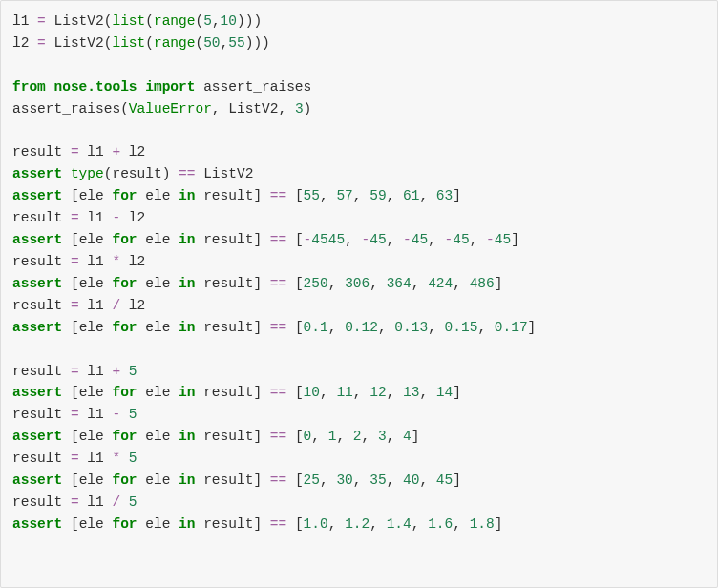 Image resolution: width=718 pixels, height=588 pixels. Describe the element at coordinates (141, 43) in the screenshot. I see `line-2: l2 = ListV2(list(range(50,55)))` at that location.